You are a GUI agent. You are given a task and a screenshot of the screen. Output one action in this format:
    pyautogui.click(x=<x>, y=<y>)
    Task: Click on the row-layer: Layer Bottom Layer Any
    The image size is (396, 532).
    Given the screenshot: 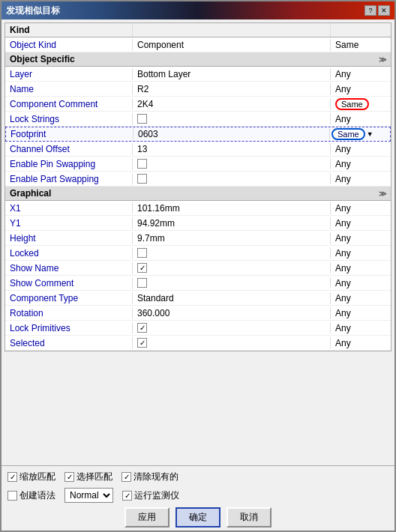 What is the action you would take?
    pyautogui.click(x=198, y=74)
    